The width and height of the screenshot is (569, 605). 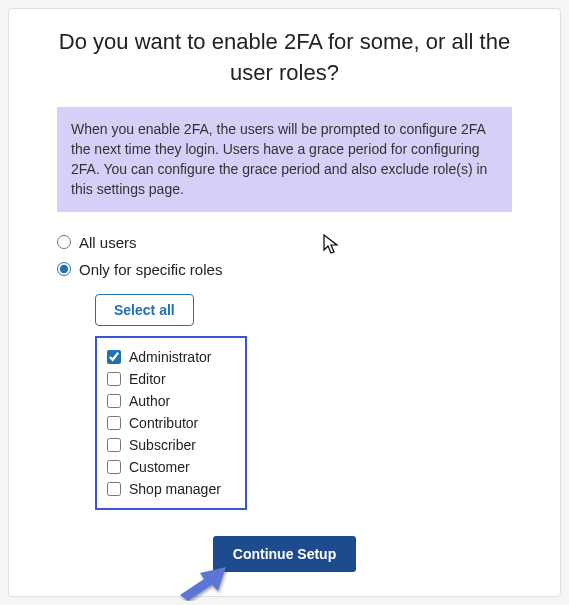 What do you see at coordinates (148, 379) in the screenshot?
I see `role-label: Editor` at bounding box center [148, 379].